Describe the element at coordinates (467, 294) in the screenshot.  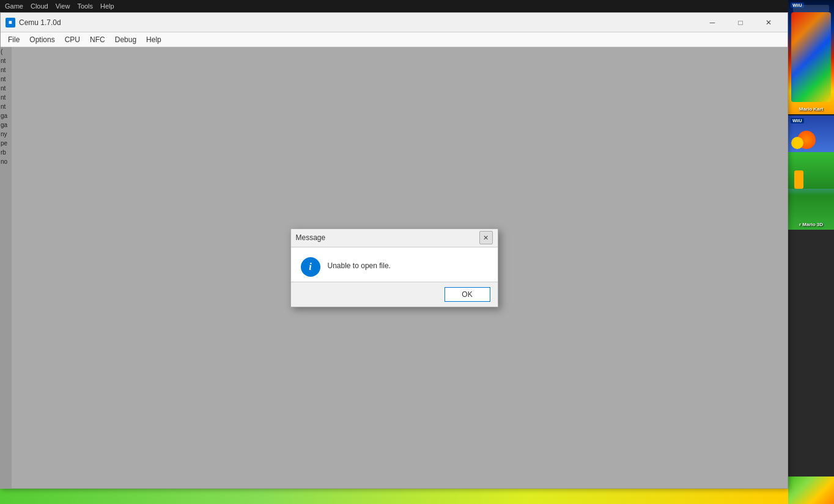
I see `ok-button: OK` at that location.